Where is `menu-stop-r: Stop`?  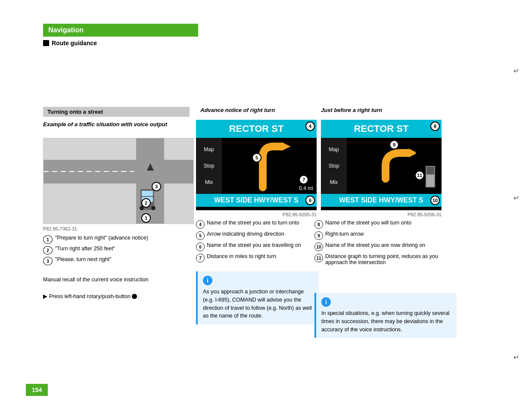
menu-stop-r: Stop is located at coordinates (334, 166).